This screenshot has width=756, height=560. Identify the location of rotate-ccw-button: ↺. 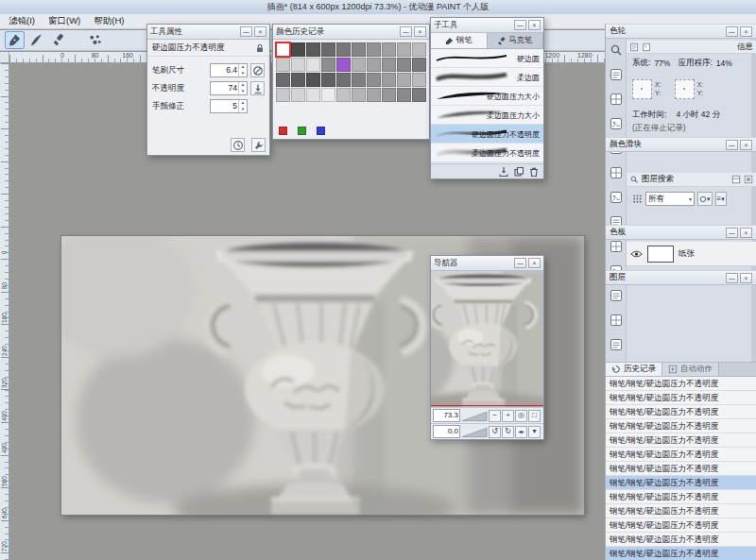
(495, 433).